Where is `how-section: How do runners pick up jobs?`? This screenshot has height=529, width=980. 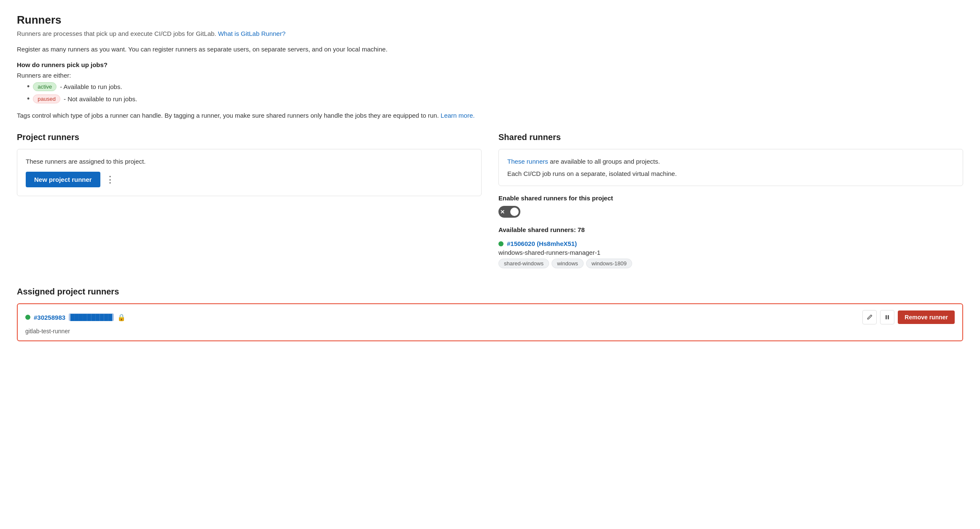
how-section: How do runners pick up jobs? is located at coordinates (490, 65).